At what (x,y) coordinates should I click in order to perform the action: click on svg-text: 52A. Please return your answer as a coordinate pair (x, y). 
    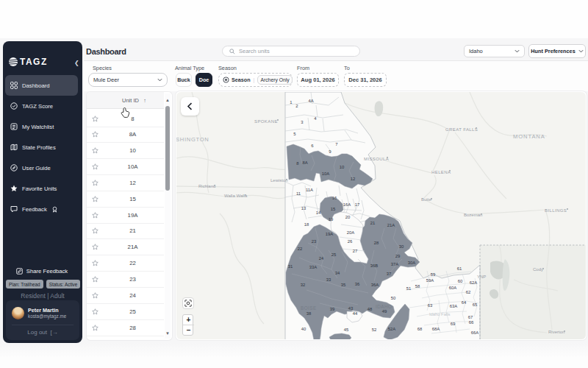
    Looking at the image, I should click on (392, 329).